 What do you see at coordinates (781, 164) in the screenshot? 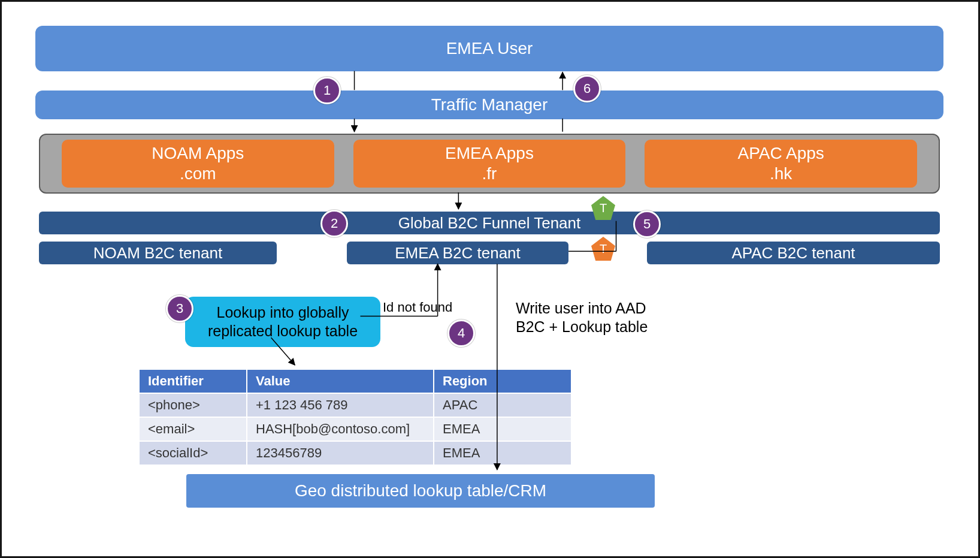
I see `apac-apps-box: APAC Apps .hk` at bounding box center [781, 164].